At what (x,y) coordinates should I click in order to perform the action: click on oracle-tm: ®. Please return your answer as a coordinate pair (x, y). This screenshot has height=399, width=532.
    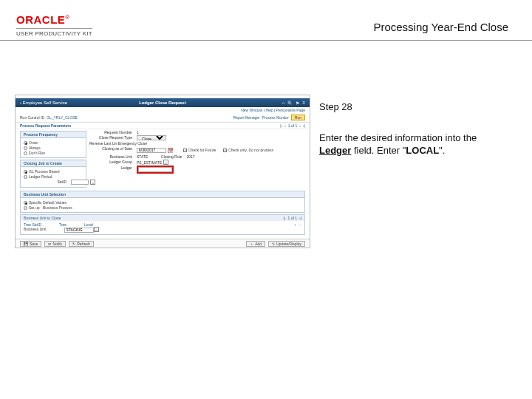
    Looking at the image, I should click on (67, 18).